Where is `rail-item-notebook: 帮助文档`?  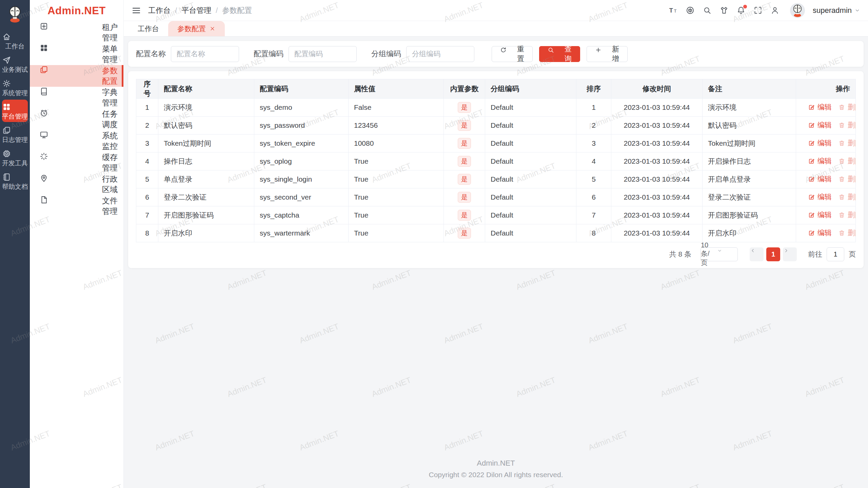 rail-item-notebook: 帮助文档 is located at coordinates (15, 181).